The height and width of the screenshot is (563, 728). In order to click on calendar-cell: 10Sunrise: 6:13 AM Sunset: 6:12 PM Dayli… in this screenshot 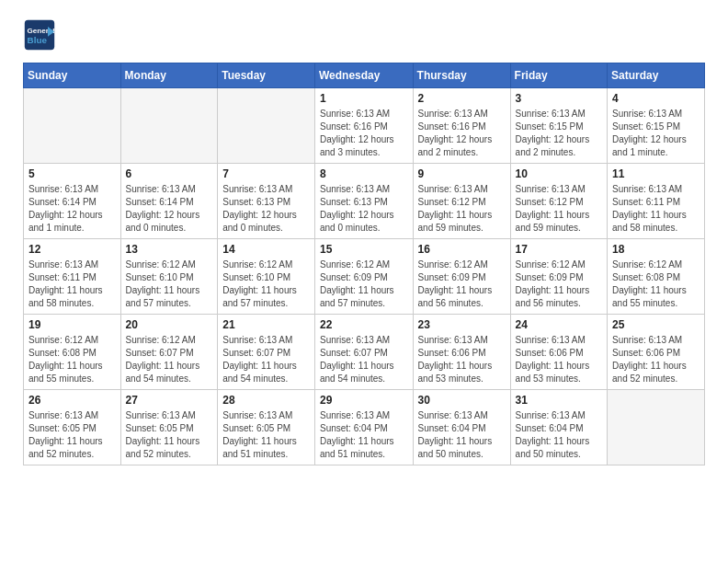, I will do `click(559, 201)`.